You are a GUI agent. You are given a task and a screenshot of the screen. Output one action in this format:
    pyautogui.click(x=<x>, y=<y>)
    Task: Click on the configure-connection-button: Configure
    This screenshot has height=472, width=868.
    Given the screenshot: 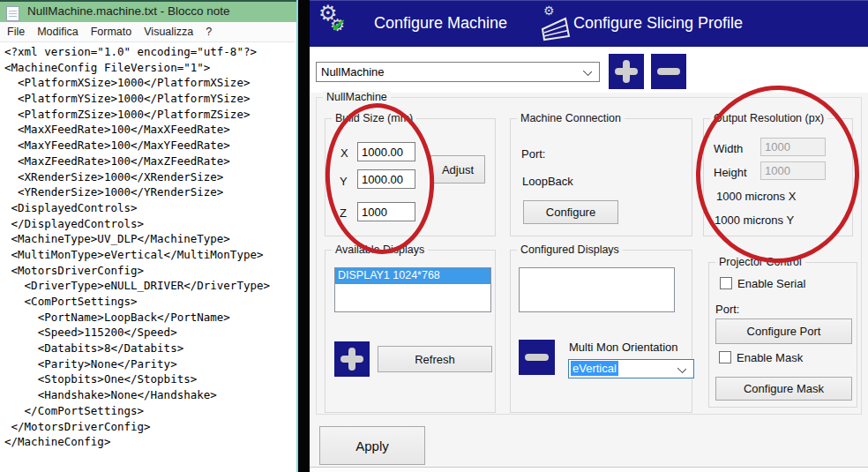 What is the action you would take?
    pyautogui.click(x=571, y=212)
    